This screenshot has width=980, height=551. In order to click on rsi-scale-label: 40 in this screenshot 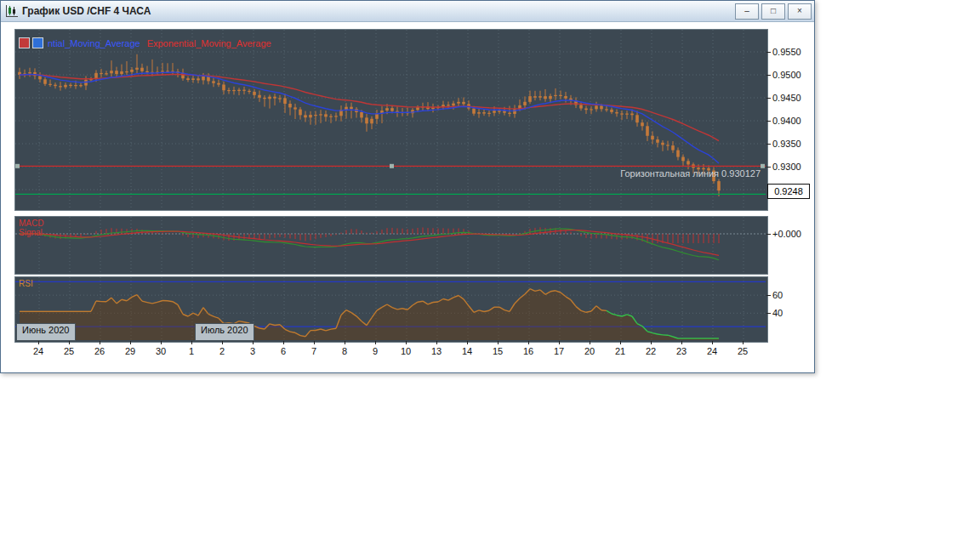, I will do `click(778, 313)`.